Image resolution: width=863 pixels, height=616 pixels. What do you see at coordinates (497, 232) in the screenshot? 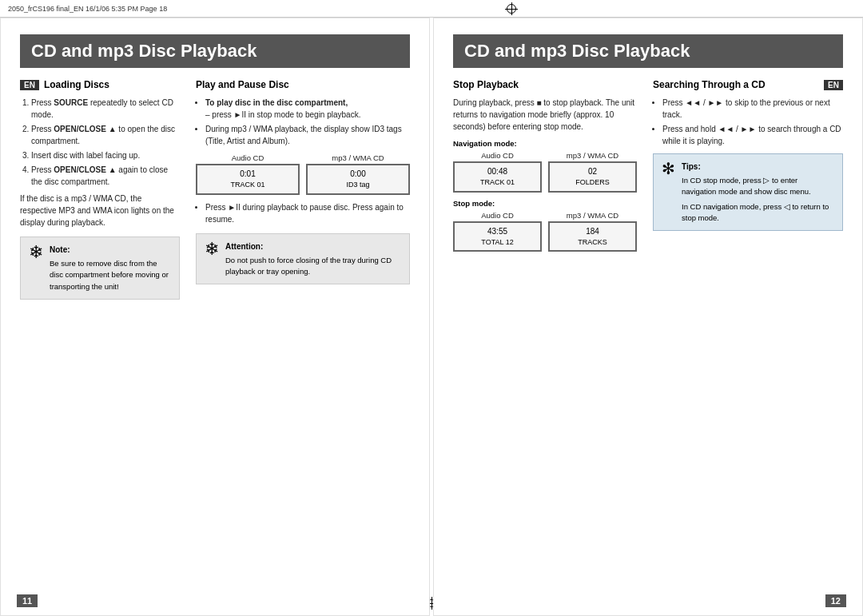
I see `stop-audio-time: 43:55` at bounding box center [497, 232].